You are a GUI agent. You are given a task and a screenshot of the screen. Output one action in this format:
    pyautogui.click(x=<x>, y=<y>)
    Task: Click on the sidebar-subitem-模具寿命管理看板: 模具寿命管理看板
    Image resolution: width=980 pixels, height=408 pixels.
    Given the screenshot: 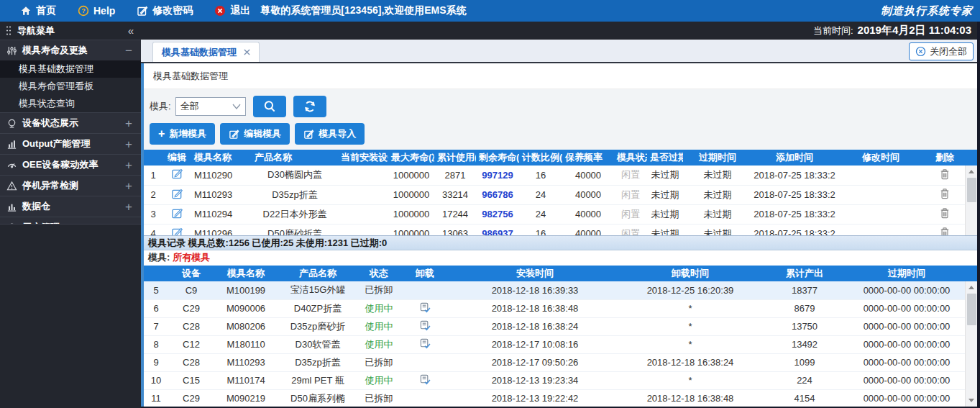 What is the action you would take?
    pyautogui.click(x=70, y=86)
    